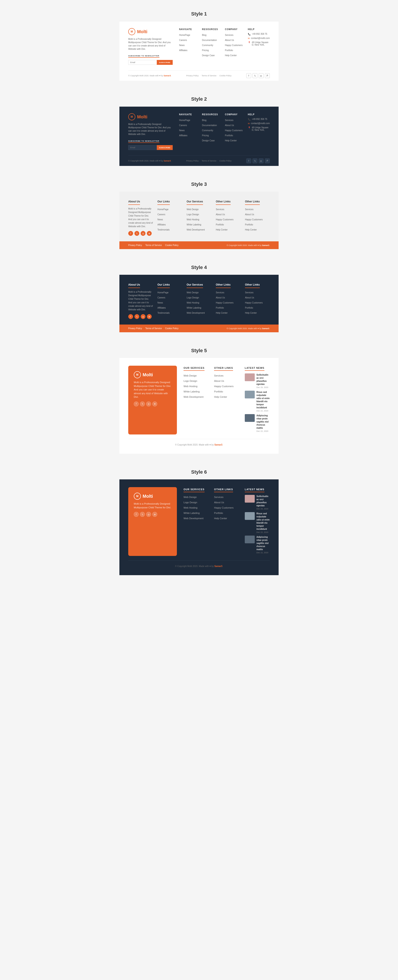  Describe the element at coordinates (160, 220) in the screenshot. I see `ol3-link-news: News` at that location.